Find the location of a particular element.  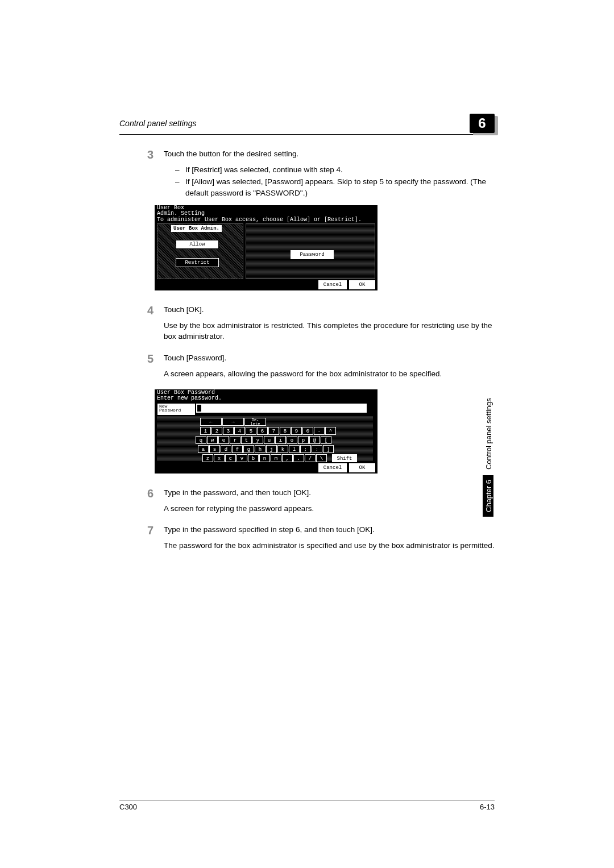

ss1-title: User Box Admin. Setting is located at coordinates (181, 211).